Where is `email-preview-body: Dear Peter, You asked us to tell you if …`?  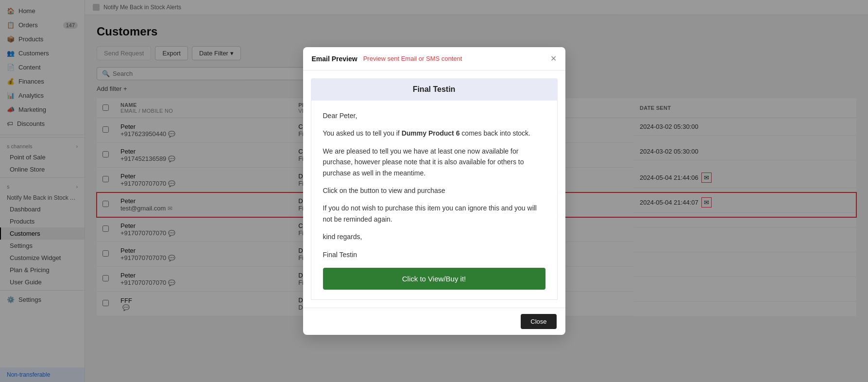 email-preview-body: Dear Peter, You asked us to tell you if … is located at coordinates (434, 200).